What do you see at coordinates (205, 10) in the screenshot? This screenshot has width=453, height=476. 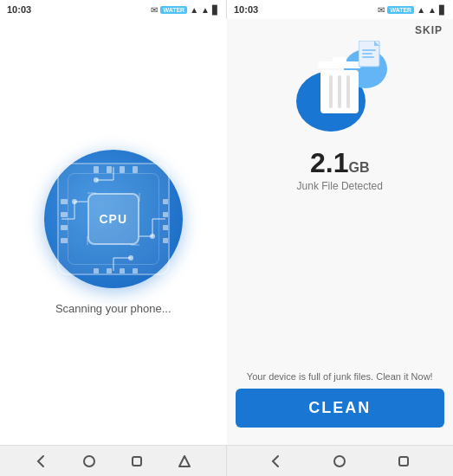 I see `wifi-icon: ▲` at bounding box center [205, 10].